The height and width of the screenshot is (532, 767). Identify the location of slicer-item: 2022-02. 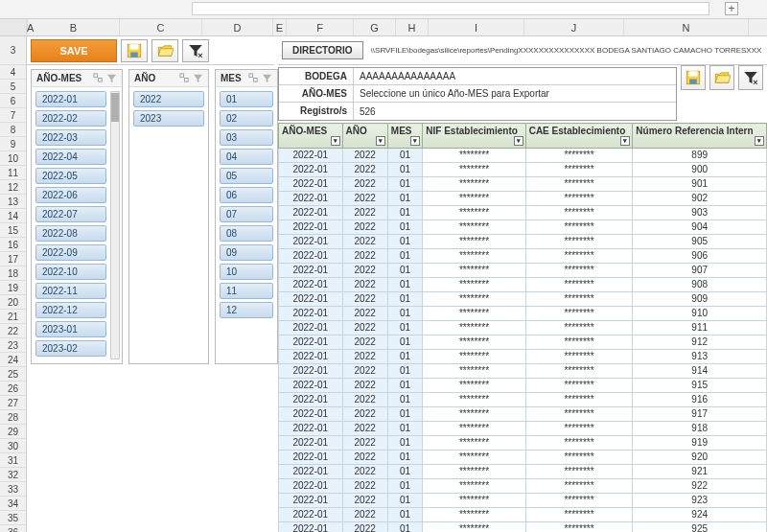
(71, 119).